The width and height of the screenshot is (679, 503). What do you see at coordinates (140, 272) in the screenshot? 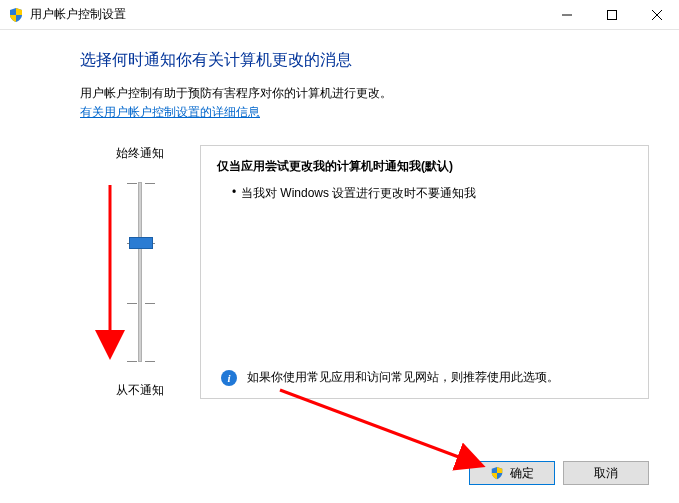
I see `slider-column: 始终通知 从不通知` at bounding box center [140, 272].